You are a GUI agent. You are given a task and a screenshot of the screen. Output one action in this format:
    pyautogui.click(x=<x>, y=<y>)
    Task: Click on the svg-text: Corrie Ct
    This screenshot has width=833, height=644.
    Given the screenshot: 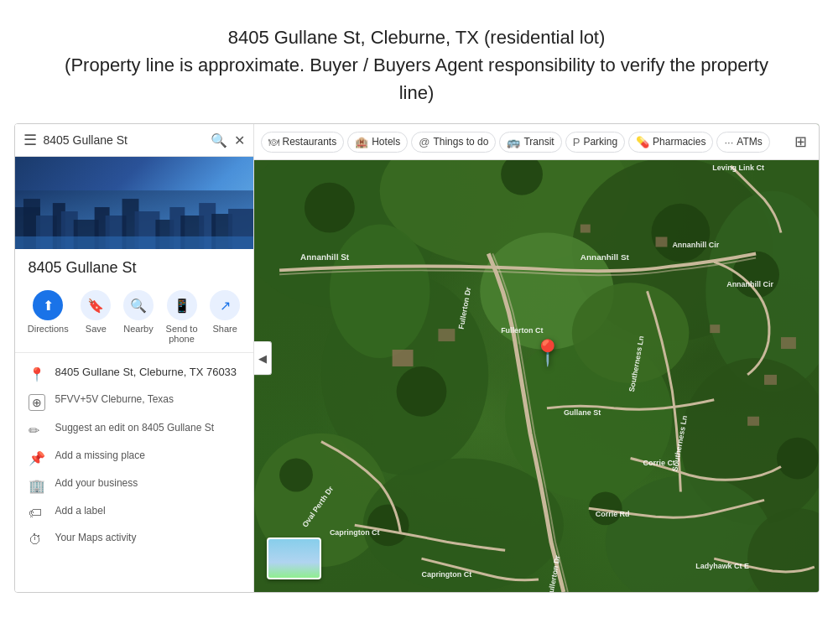 What is the action you would take?
    pyautogui.click(x=659, y=463)
    